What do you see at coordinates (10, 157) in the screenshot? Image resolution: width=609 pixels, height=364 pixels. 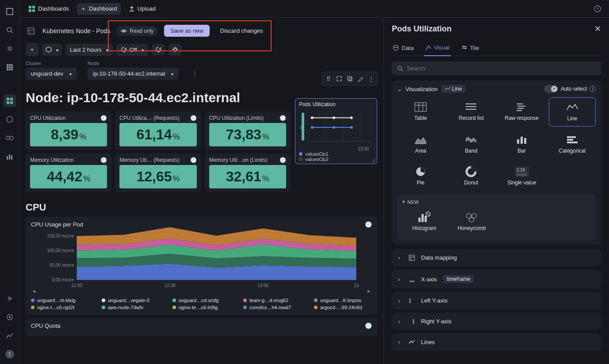 I see `nav-barchart-icon` at bounding box center [10, 157].